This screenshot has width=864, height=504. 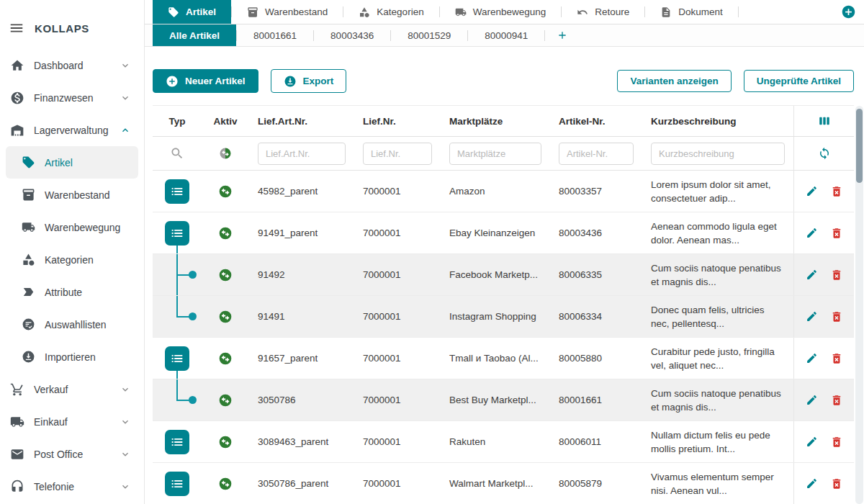 I want to click on aktiv-filter-toggle, so click(x=225, y=153).